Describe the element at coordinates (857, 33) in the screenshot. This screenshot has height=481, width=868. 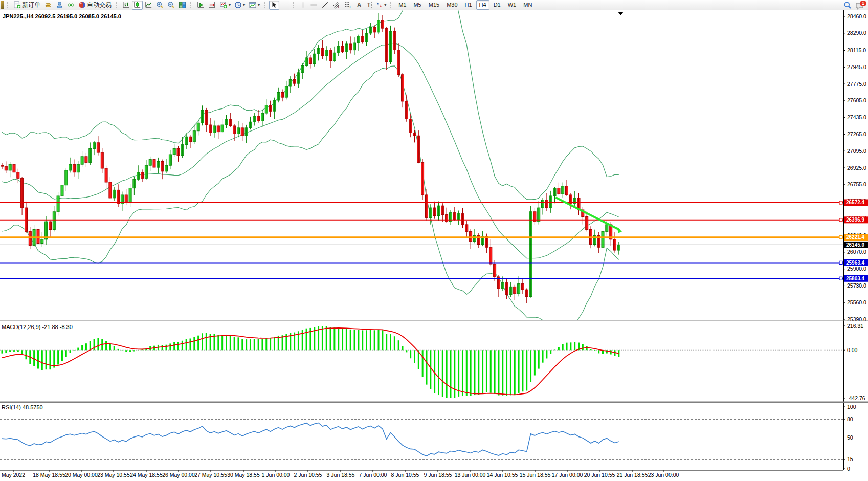
I see `svg-text: 28290.0` at that location.